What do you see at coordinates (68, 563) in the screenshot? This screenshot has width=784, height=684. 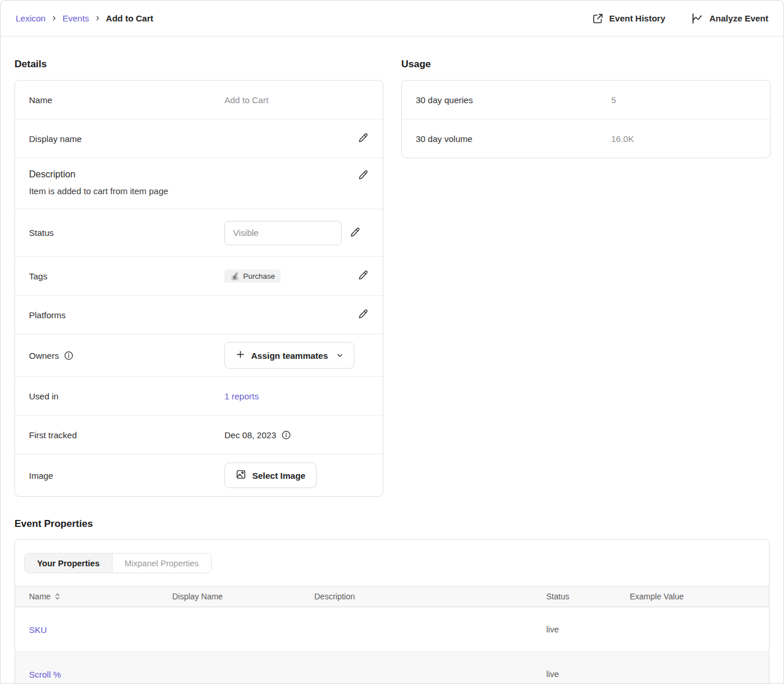 I see `tab-your-properties: Your Properties` at bounding box center [68, 563].